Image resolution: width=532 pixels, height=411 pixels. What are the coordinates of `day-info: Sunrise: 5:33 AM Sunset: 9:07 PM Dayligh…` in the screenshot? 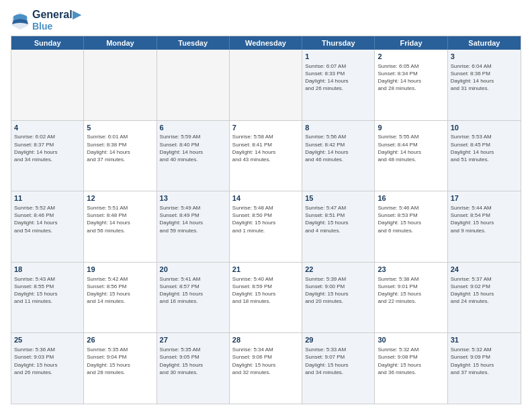 It's located at (339, 361).